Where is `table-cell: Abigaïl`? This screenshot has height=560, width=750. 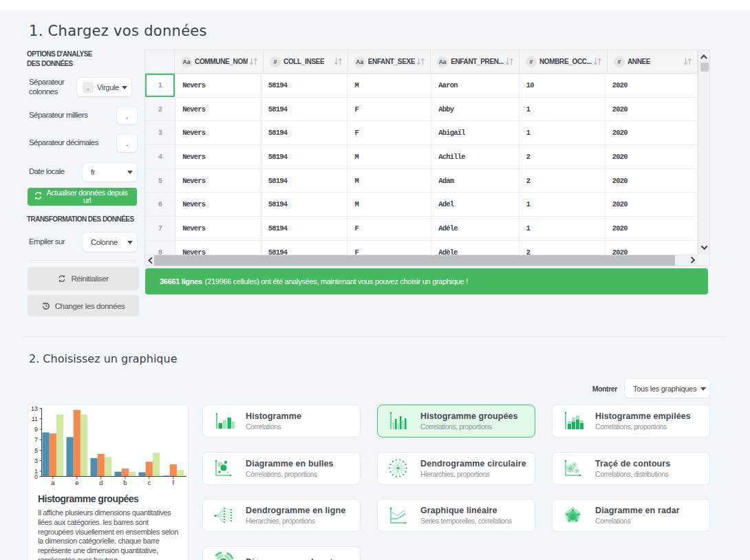
table-cell: Abigaïl is located at coordinates (475, 133).